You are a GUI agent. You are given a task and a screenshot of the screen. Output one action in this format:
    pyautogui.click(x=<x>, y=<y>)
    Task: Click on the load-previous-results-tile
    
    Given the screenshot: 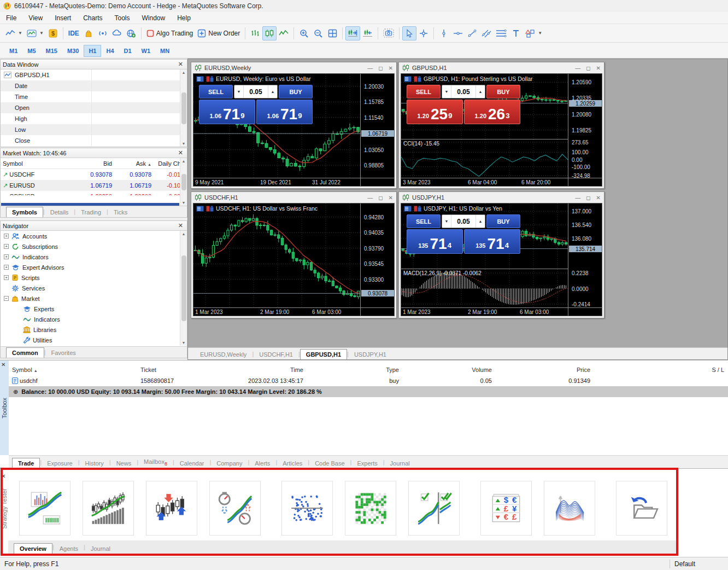 What is the action you would take?
    pyautogui.click(x=642, y=508)
    